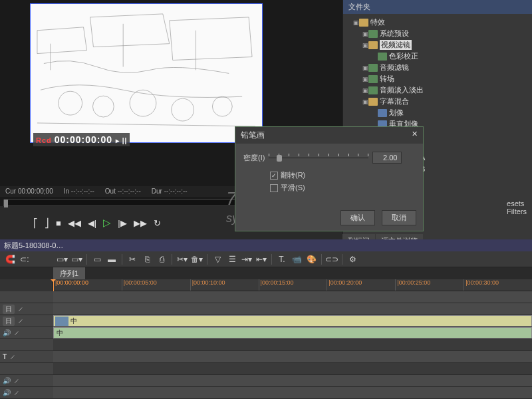 This screenshot has width=532, height=399. I want to click on track-v1: 中, so click(293, 321).